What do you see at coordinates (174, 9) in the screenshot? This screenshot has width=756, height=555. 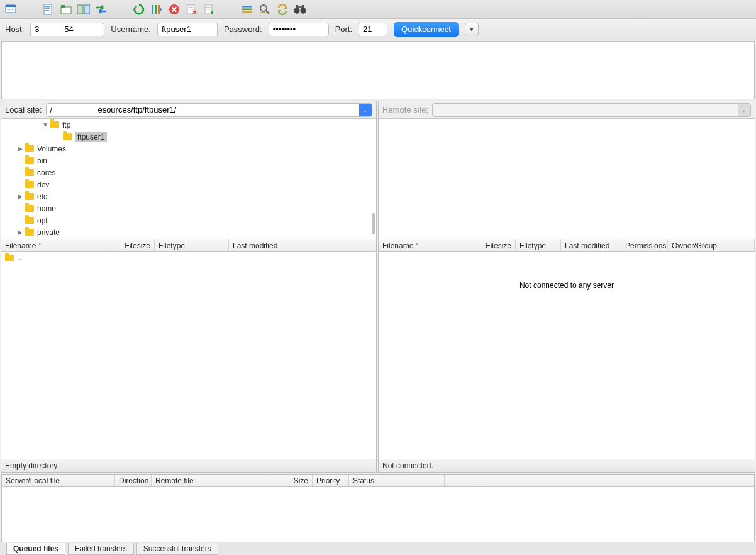 I see `cancel-icon` at bounding box center [174, 9].